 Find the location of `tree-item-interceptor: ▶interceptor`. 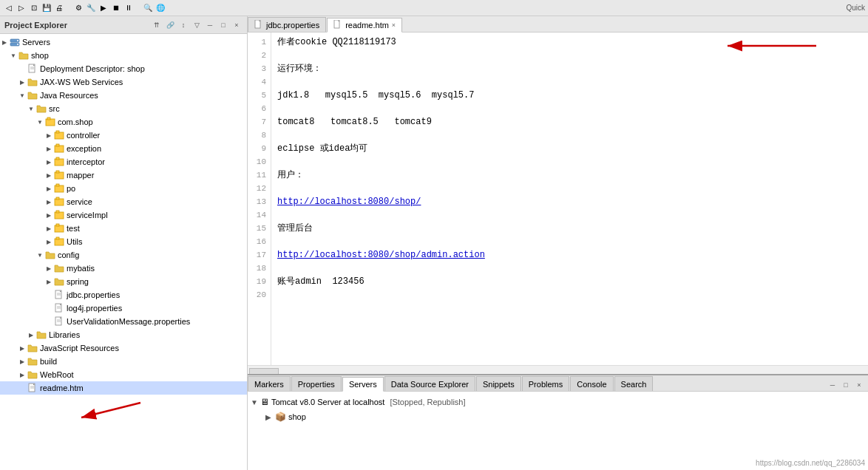

tree-item-interceptor: ▶interceptor is located at coordinates (123, 162).